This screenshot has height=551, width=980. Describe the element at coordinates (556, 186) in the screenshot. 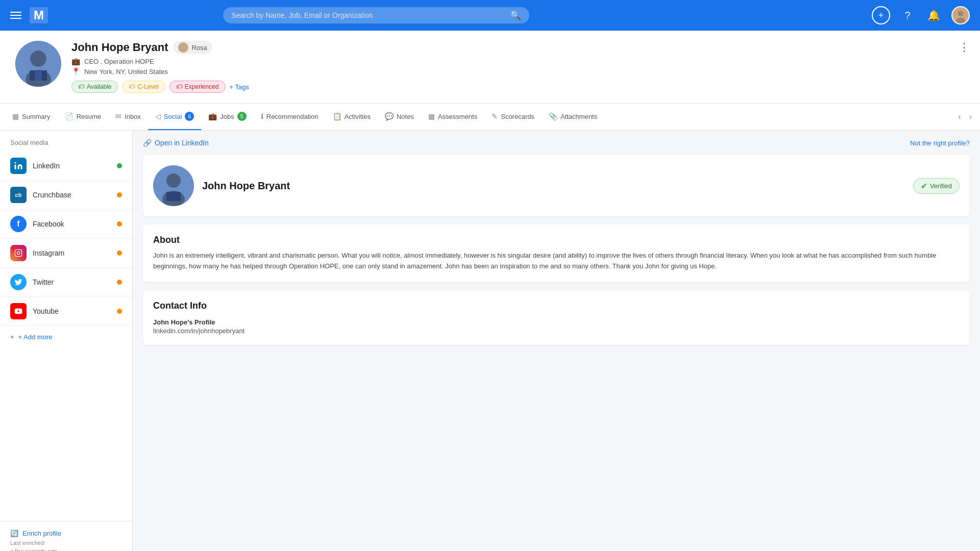

I see `linkedin-profile-card: John Hope Bryant ✔ Verified` at that location.